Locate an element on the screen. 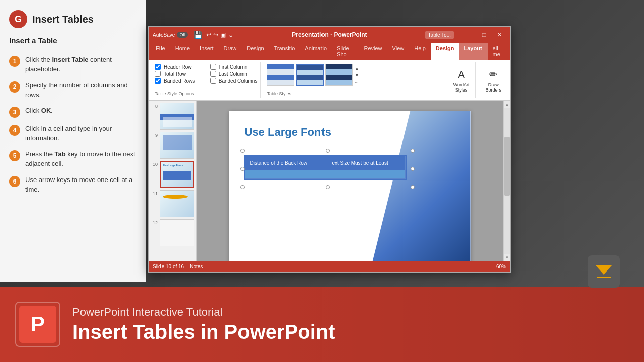 The image size is (644, 362). download-line-icon is located at coordinates (604, 278).